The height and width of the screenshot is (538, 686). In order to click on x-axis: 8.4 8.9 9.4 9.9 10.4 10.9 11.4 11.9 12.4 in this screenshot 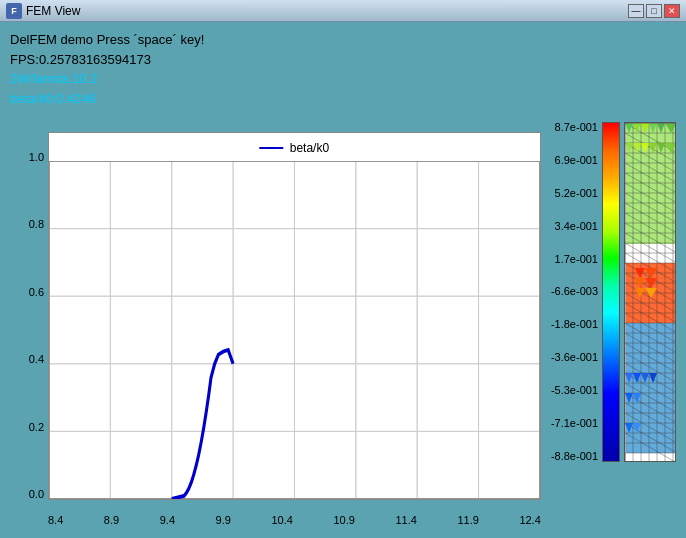, I will do `click(294, 520)`.